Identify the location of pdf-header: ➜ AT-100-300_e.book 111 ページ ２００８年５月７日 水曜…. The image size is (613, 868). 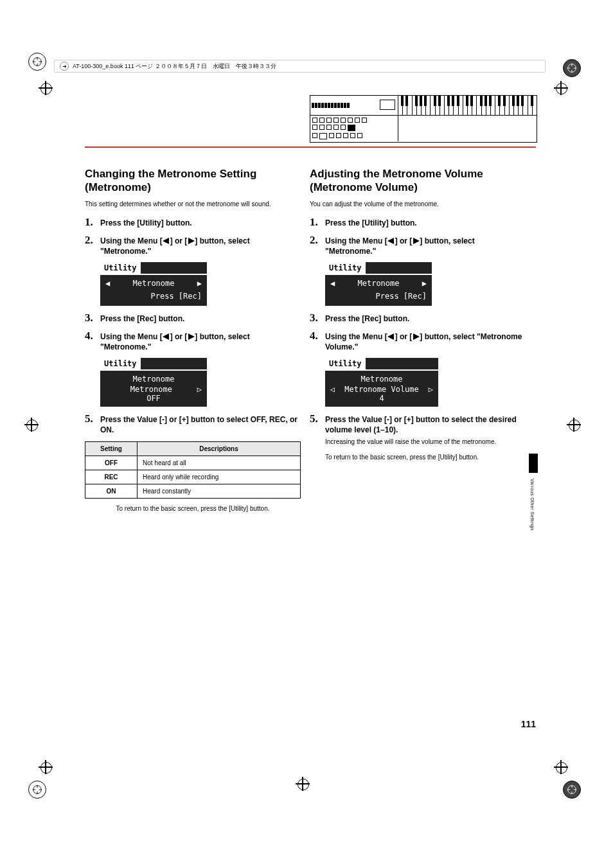
(299, 66).